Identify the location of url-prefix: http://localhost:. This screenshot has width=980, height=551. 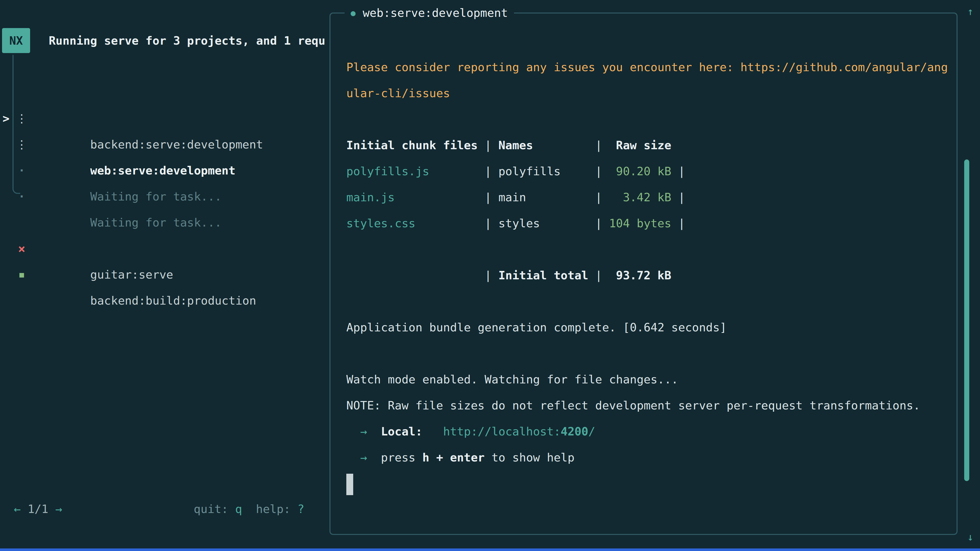
(502, 431).